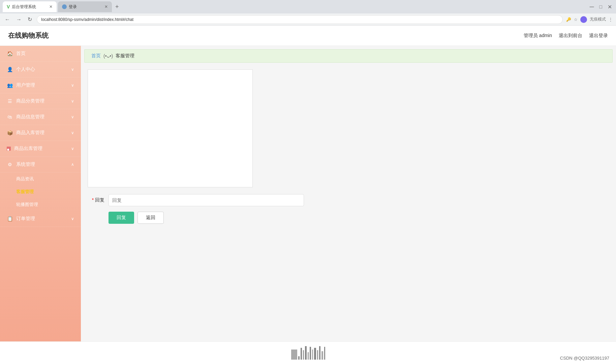  Describe the element at coordinates (73, 164) in the screenshot. I see `chevron-up-icon: ∧` at that location.